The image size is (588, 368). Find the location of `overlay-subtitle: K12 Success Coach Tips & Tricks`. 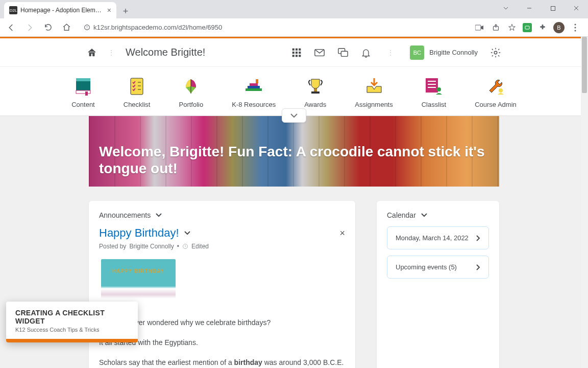

overlay-subtitle: K12 Success Coach Tips & Tricks is located at coordinates (72, 330).